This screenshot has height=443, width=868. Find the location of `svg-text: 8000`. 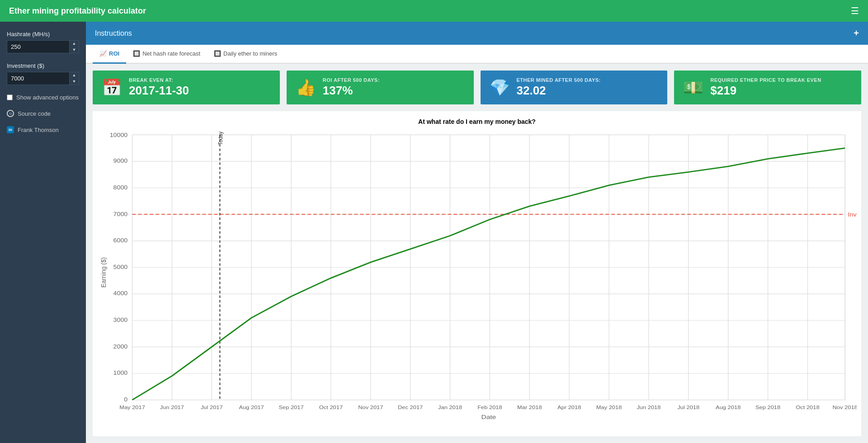

svg-text: 8000 is located at coordinates (121, 188).